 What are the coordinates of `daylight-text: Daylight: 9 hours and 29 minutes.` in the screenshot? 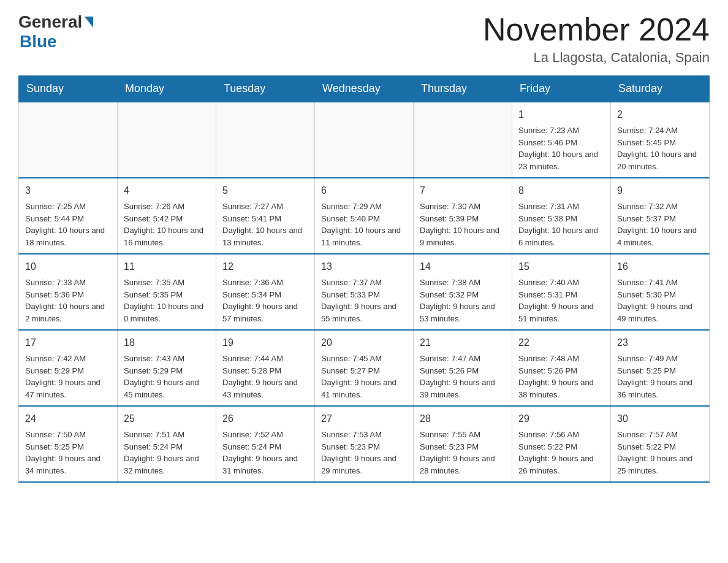 It's located at (359, 465).